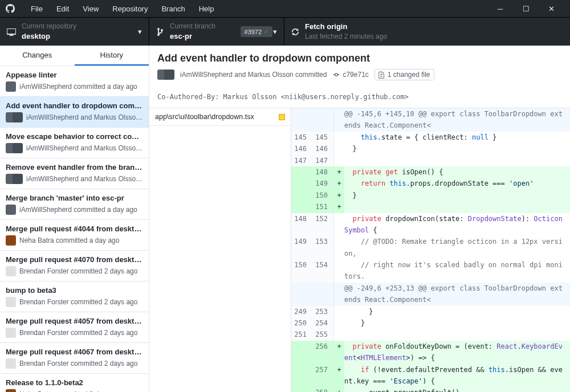 This screenshot has height=392, width=570. Describe the element at coordinates (70, 240) in the screenshot. I see `commit-item-byline: Neha Batra committed a day ago` at that location.